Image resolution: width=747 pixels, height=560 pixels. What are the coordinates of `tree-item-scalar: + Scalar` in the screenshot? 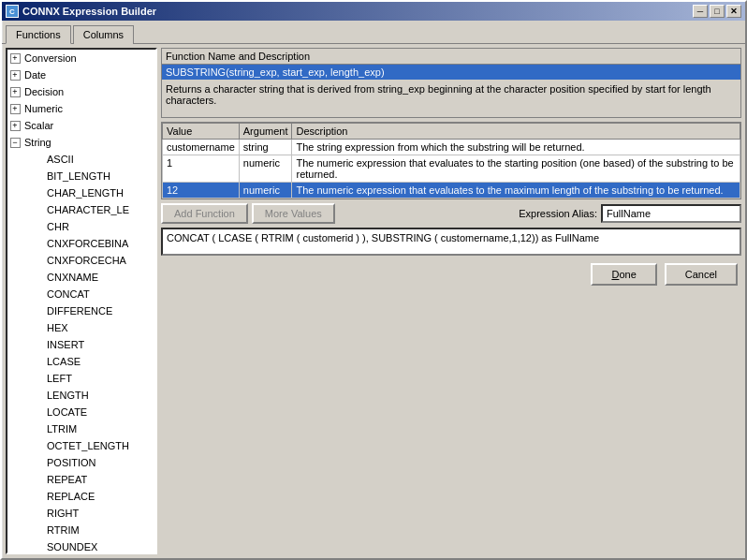 It's located at (81, 125).